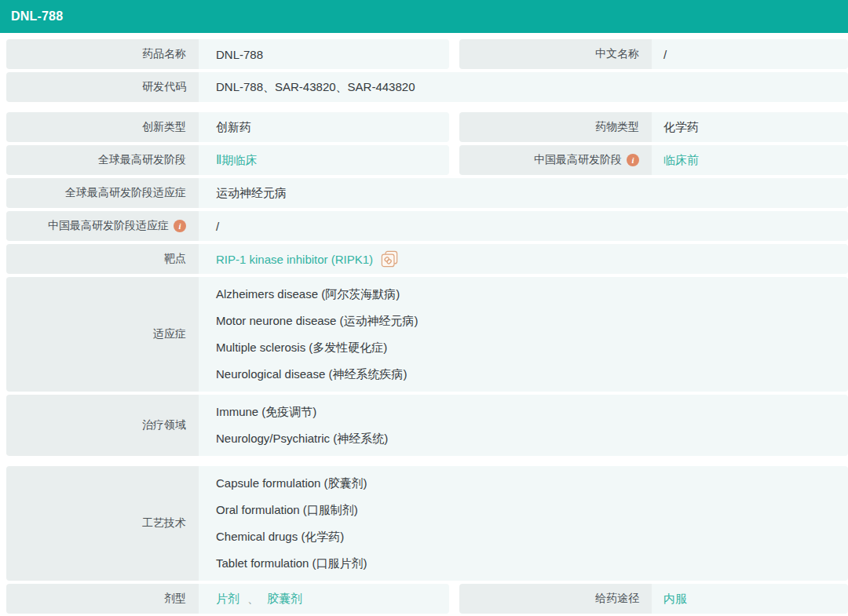  I want to click on indications-label: 适应症, so click(102, 334).